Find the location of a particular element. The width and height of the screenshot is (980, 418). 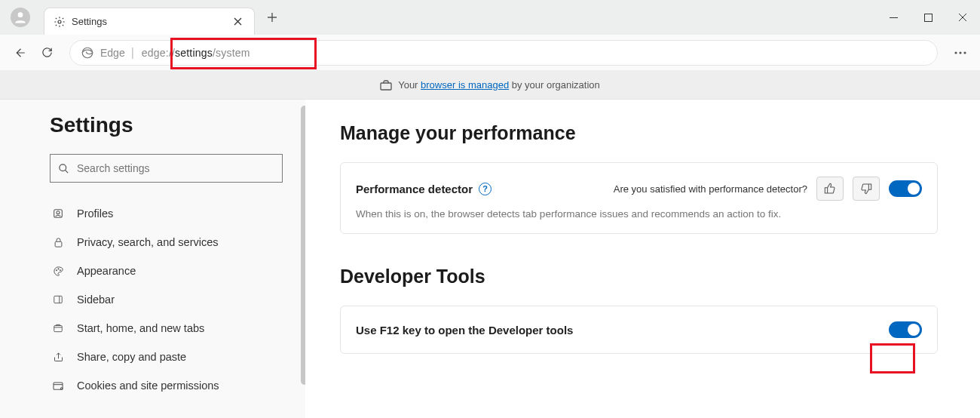

sidebar-icon is located at coordinates (58, 300).